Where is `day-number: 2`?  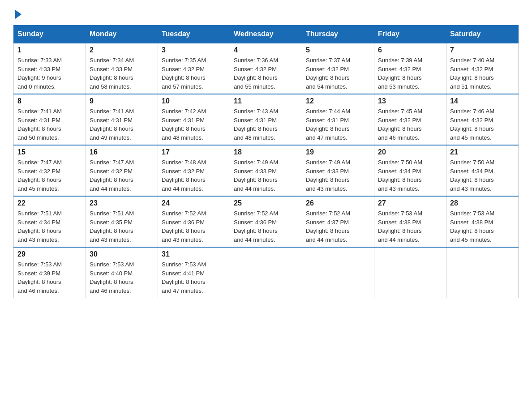 day-number: 2 is located at coordinates (122, 50).